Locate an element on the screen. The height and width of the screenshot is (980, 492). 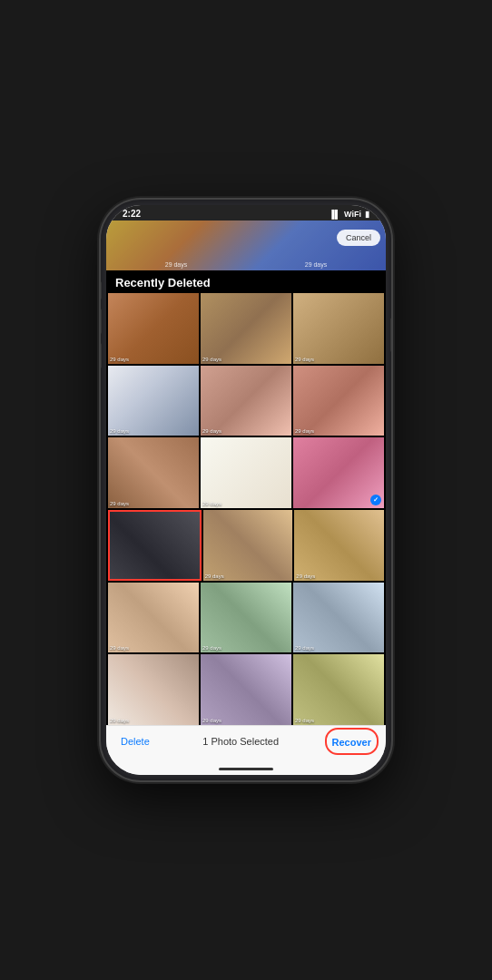
wifi-icon: WiFi is located at coordinates (352, 214).